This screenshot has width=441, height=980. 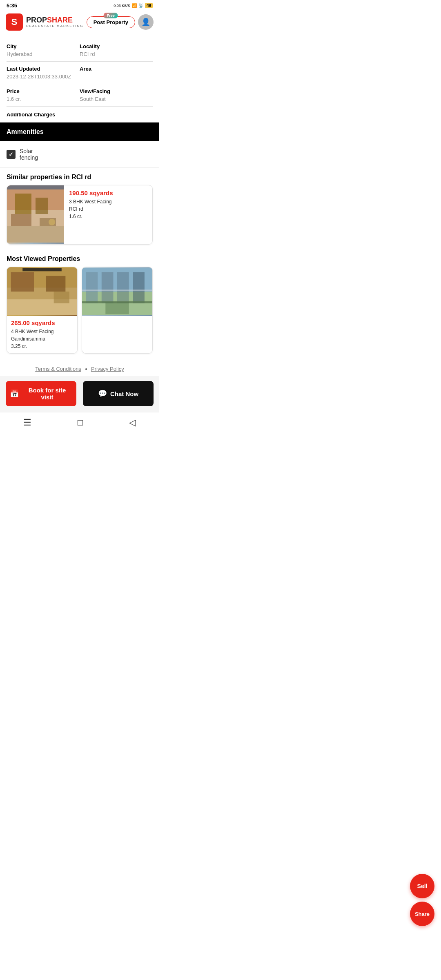 I want to click on amenities-list: Solarfencing, so click(x=80, y=154).